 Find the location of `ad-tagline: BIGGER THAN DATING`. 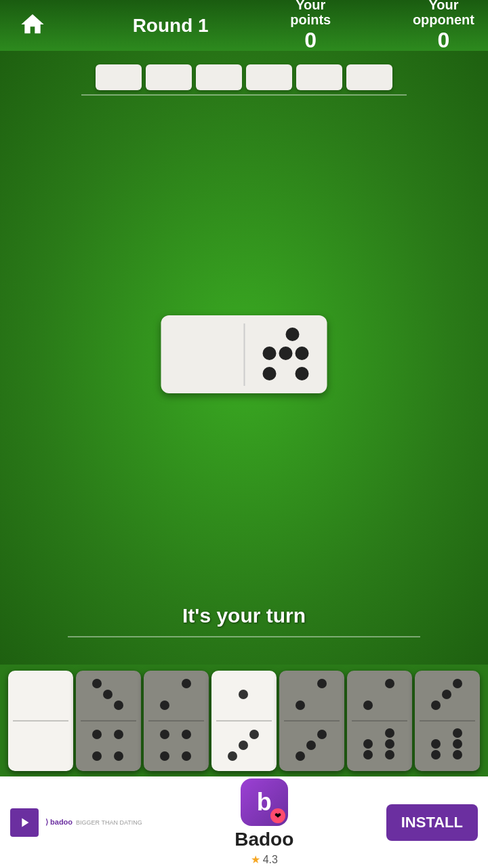

ad-tagline: BIGGER THAN DATING is located at coordinates (109, 823).